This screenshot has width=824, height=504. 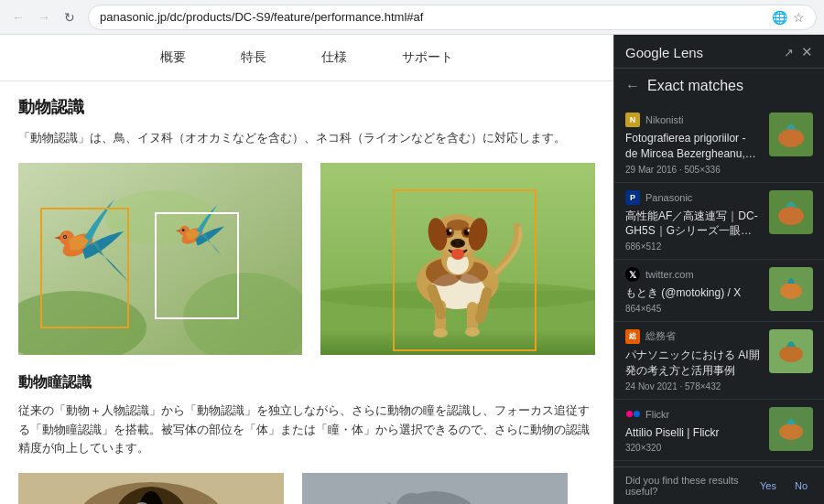 What do you see at coordinates (307, 139) in the screenshot?
I see `section1-desc: 「動物認識」は、鳥、イヌ科（オオカミなどを含む）、ネコ科（ライオンなどを含む）に…` at bounding box center [307, 139].